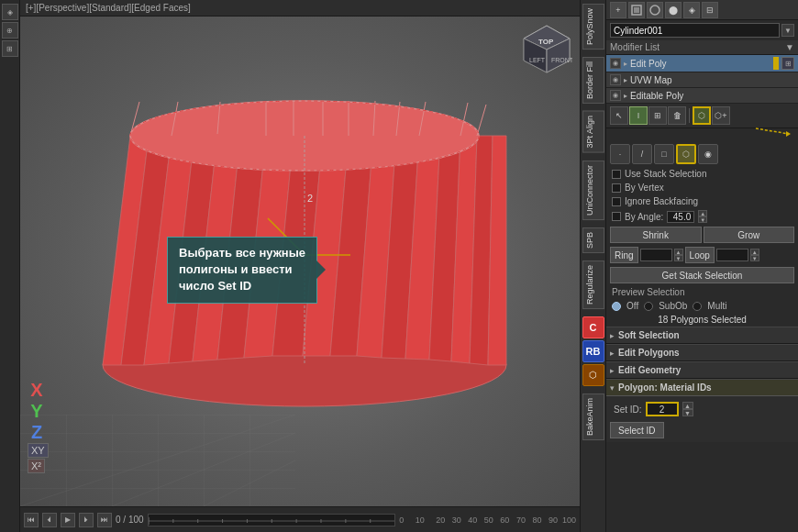 Image resolution: width=798 pixels, height=532 pixels. What do you see at coordinates (688, 405) in the screenshot?
I see `set-id-up: ▲` at bounding box center [688, 405].